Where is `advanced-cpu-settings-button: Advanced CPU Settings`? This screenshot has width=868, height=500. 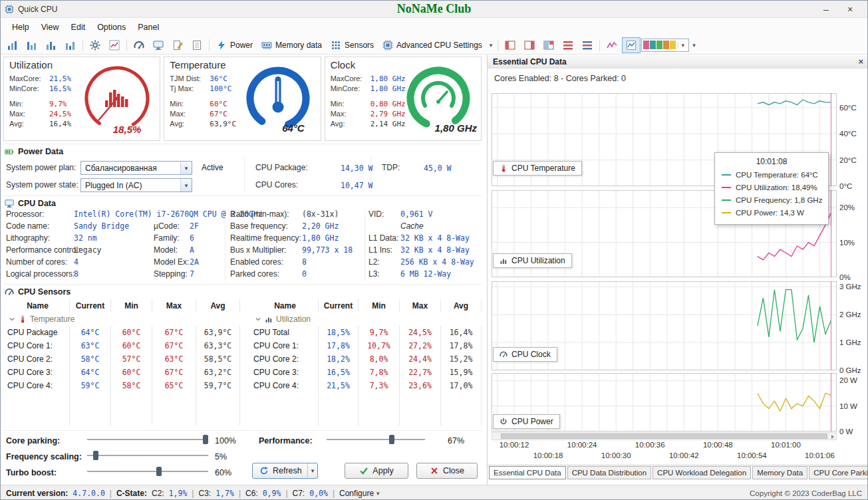
advanced-cpu-settings-button: Advanced CPU Settings is located at coordinates (432, 45).